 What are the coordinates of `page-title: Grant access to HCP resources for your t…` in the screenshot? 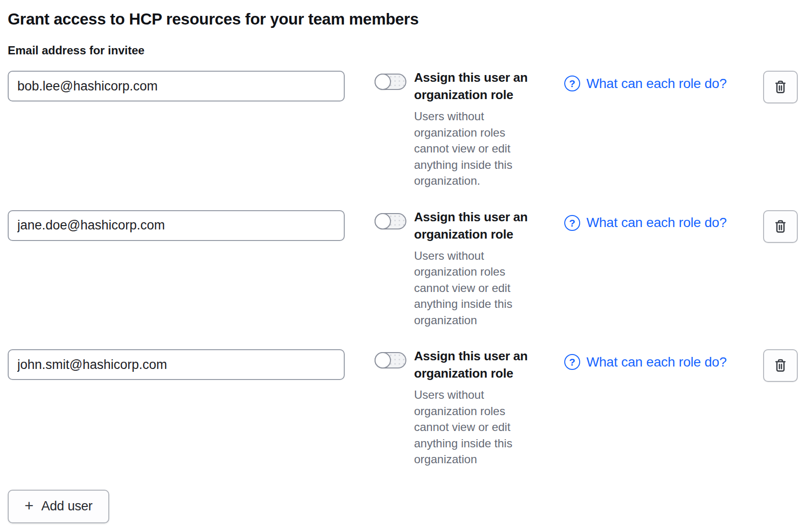 It's located at (402, 19).